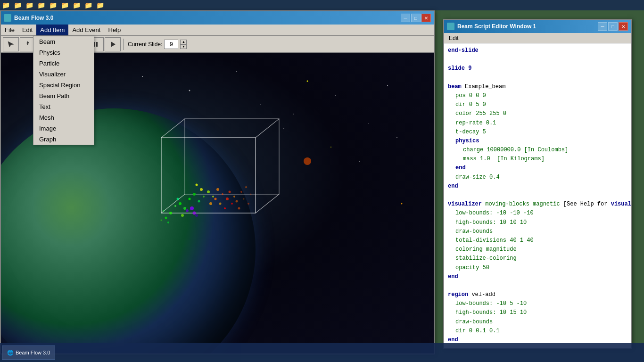  I want to click on desktop-topbar: 📁 📁 📁 📁 📁 📁 📁 📁 📁, so click(322, 5).